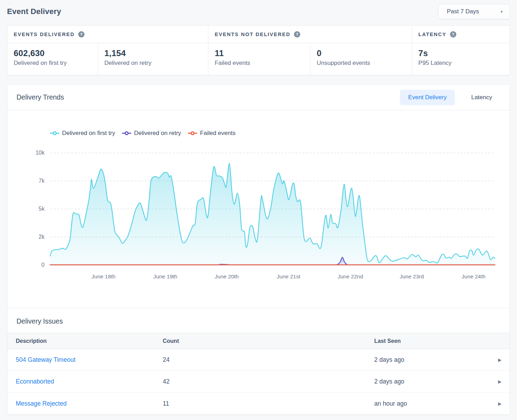 Image resolution: width=517 pixels, height=420 pixels. Describe the element at coordinates (165, 276) in the screenshot. I see `x-axis-tick-label: June 19th` at that location.